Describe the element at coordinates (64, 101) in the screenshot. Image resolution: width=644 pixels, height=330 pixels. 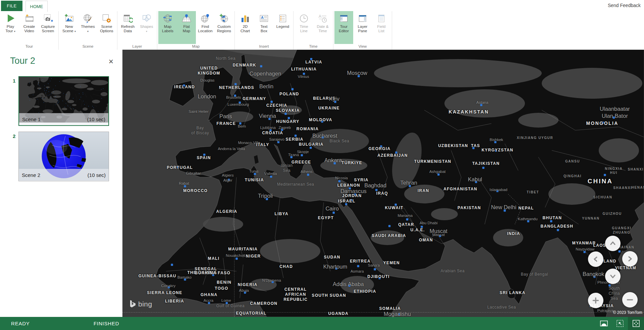
I see `scene-1-thumbnail: Scene 1 (10 sec)` at that location.